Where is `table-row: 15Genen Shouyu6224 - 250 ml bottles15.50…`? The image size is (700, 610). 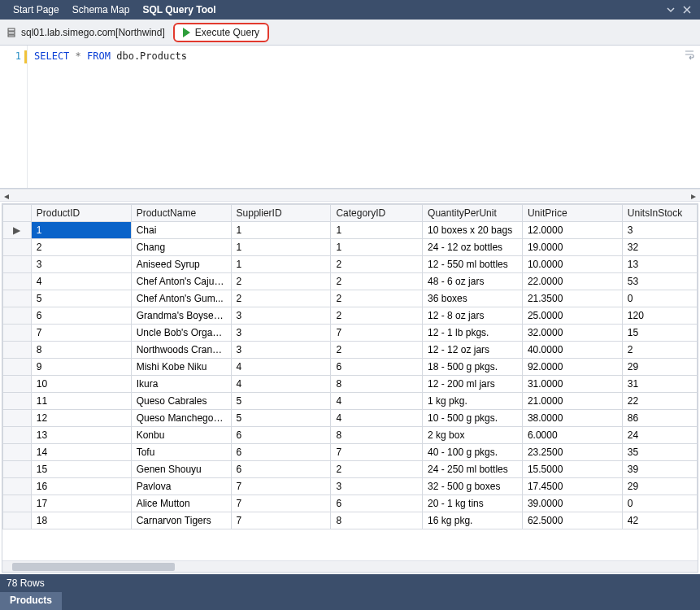 table-row: 15Genen Shouyu6224 - 250 ml bottles15.50… is located at coordinates (350, 470).